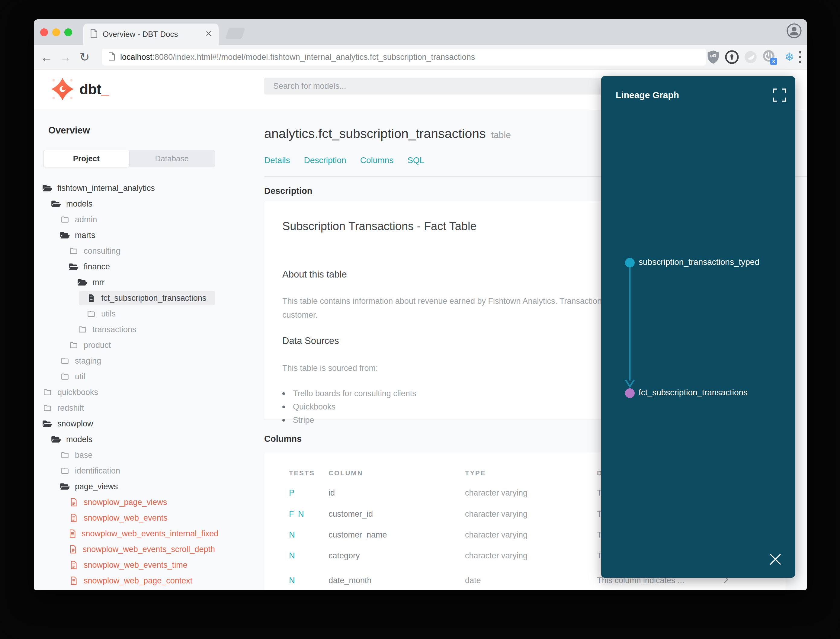 The height and width of the screenshot is (639, 840). What do you see at coordinates (751, 57) in the screenshot?
I see `extension-circle-icon` at bounding box center [751, 57].